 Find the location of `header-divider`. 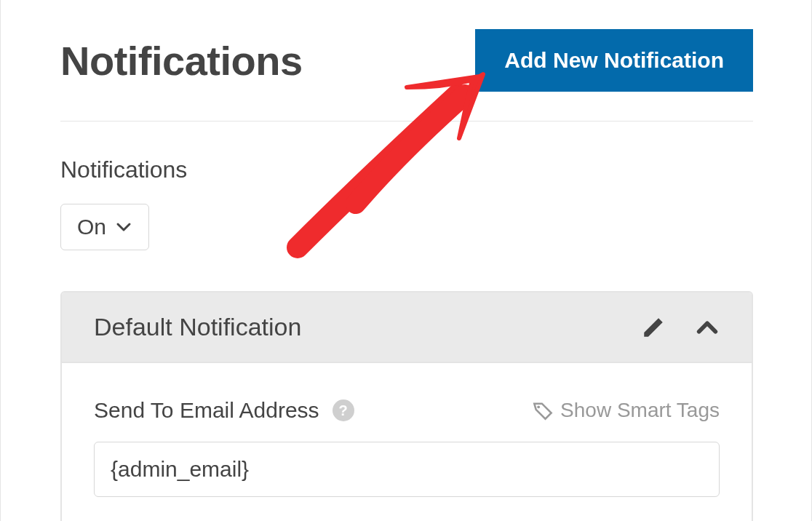

header-divider is located at coordinates (407, 121).